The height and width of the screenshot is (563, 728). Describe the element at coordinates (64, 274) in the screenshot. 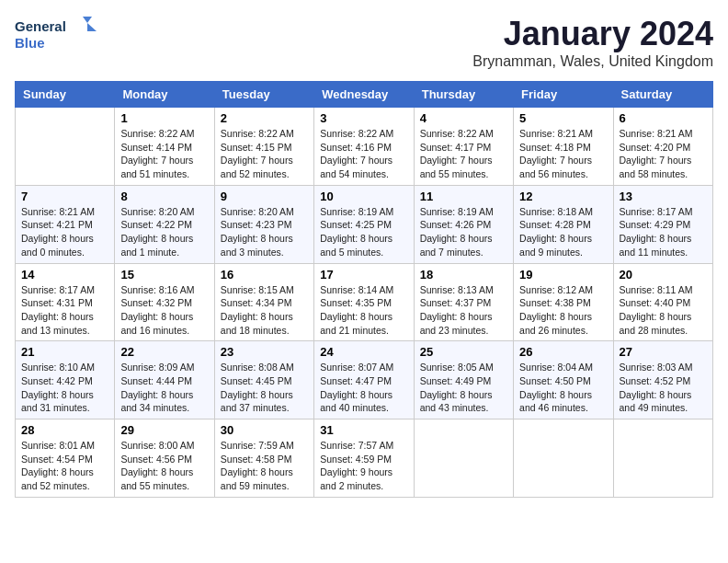

I see `day-number: 14` at that location.